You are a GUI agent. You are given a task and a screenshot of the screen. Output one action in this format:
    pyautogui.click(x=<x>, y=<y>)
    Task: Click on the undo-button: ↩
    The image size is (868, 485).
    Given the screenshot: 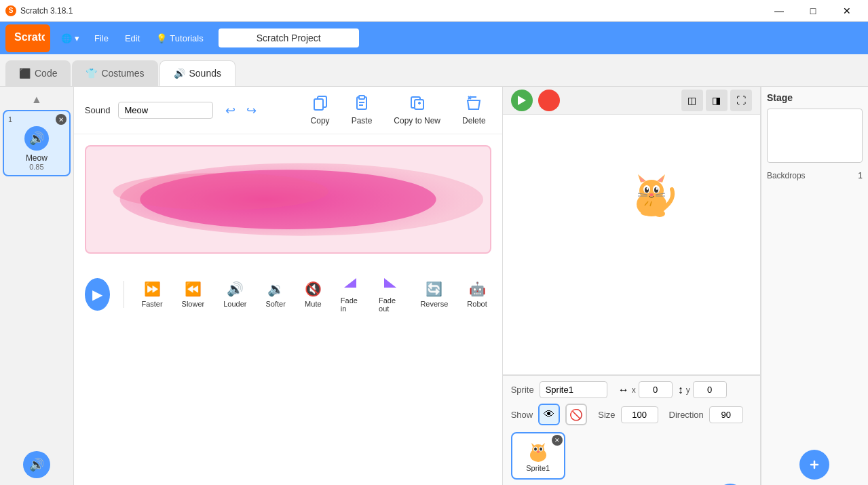 What is the action you would take?
    pyautogui.click(x=231, y=111)
    